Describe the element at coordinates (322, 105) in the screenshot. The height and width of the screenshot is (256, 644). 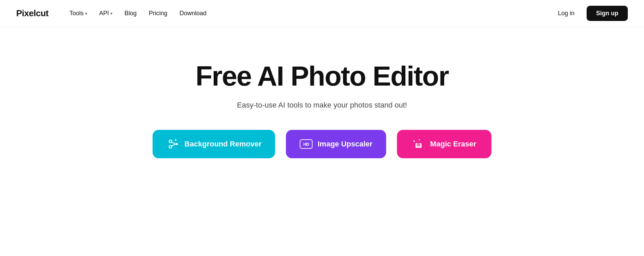
I see `hero-subtitle: Easy-to-use AI tools to make your photos…` at that location.